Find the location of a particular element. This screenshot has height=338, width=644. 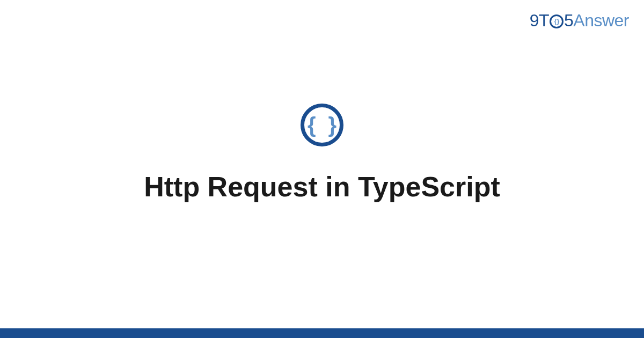

braces-icon: { } is located at coordinates (324, 125).